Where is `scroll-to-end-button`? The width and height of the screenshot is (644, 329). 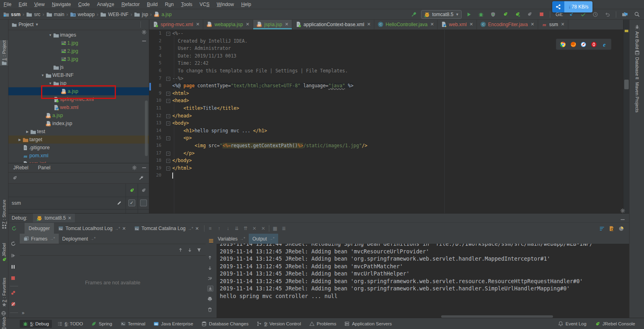 scroll-to-end-button is located at coordinates (210, 289).